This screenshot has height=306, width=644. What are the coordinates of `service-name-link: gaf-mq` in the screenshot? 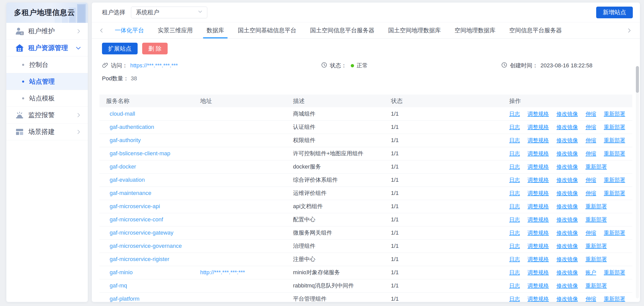 It's located at (118, 286).